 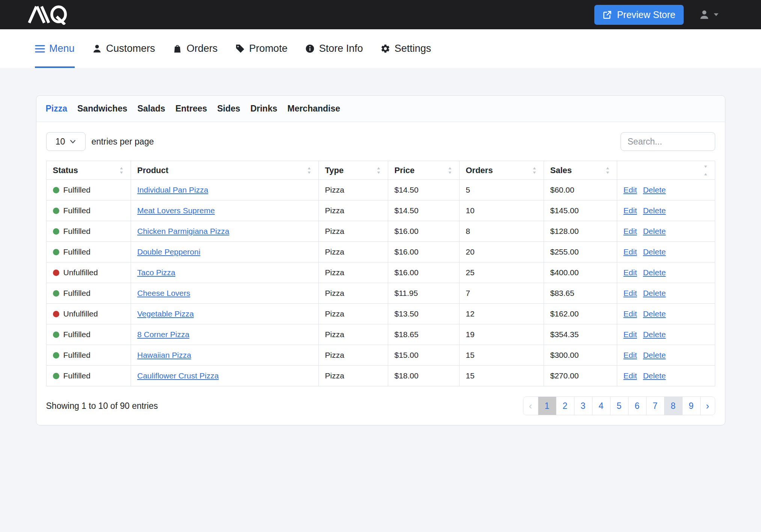 What do you see at coordinates (580, 273) in the screenshot?
I see `sales-cell: $400.00` at bounding box center [580, 273].